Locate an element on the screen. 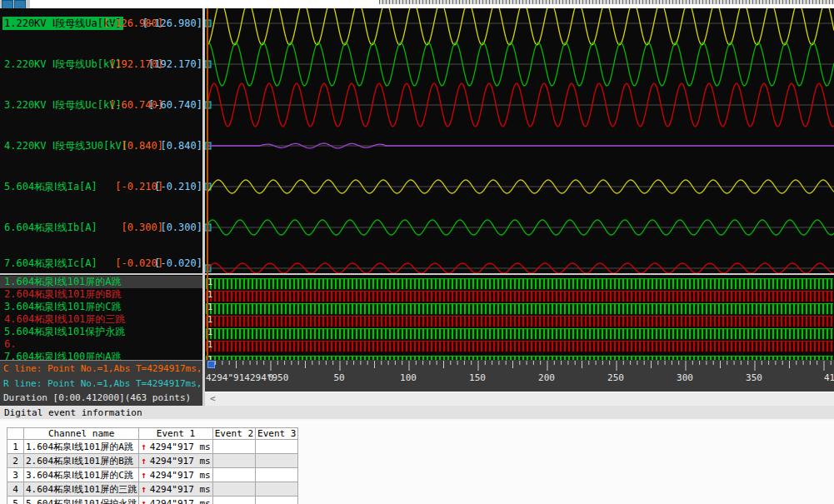 This screenshot has width=834, height=504. event-table-row: 55.604柘泉Ⅰ线101保护永跳↑4294"917 ms is located at coordinates (153, 500).